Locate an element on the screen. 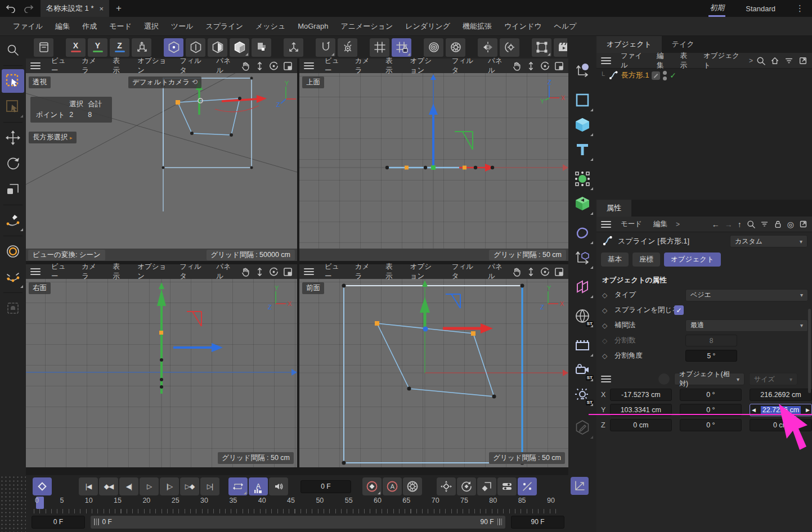  instance-cube-icon is located at coordinates (582, 204).